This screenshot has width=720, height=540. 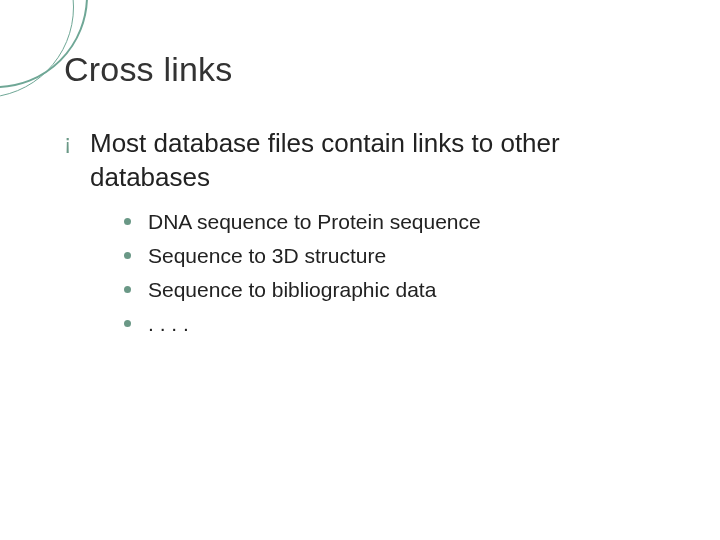 What do you see at coordinates (292, 290) in the screenshot?
I see `list-item-text: Sequence to bibliographic data` at bounding box center [292, 290].